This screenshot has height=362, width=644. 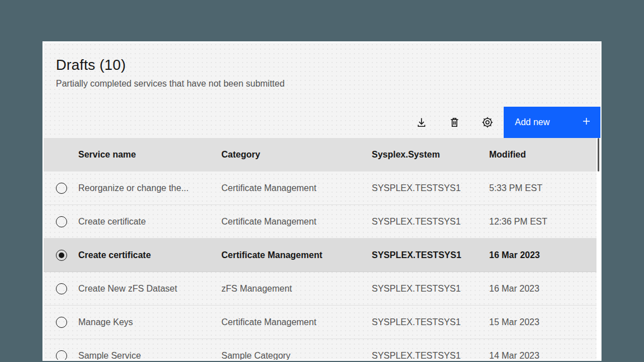 I want to click on scrollbar-thumb, so click(x=598, y=155).